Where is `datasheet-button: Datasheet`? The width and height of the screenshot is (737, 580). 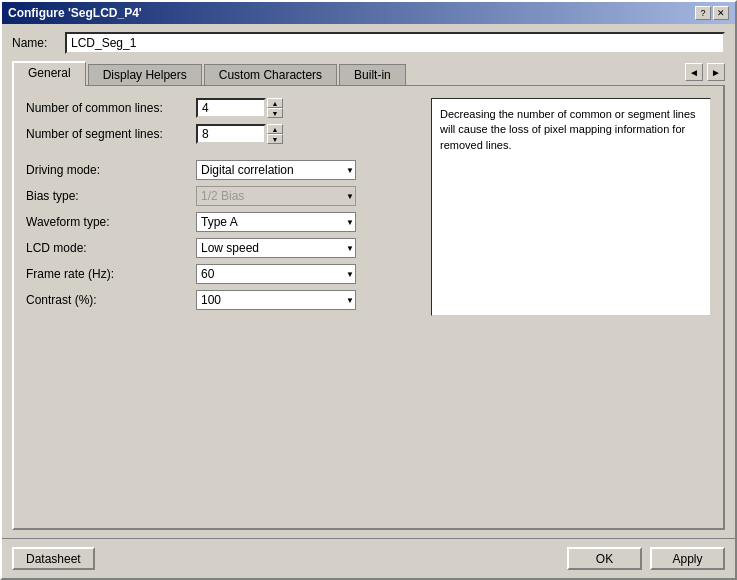
datasheet-button: Datasheet is located at coordinates (54, 558).